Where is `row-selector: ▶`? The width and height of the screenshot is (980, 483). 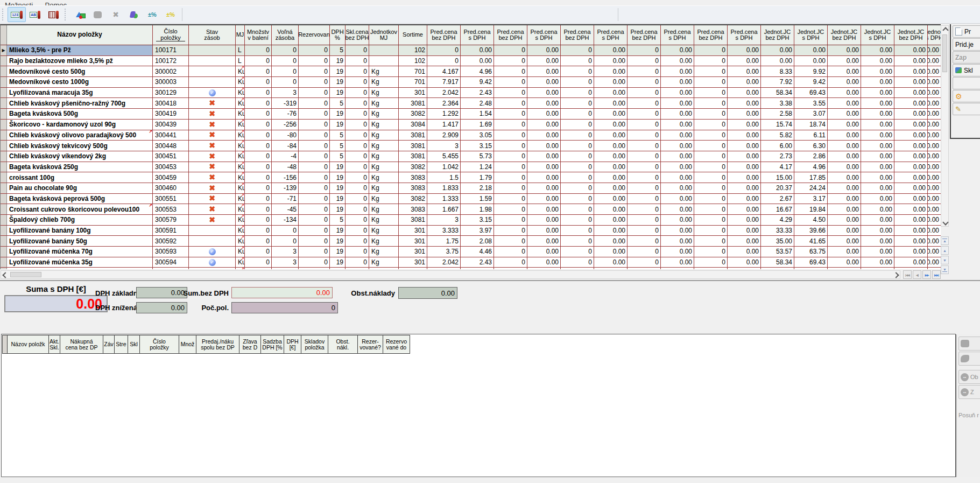
row-selector: ▶ is located at coordinates (4, 51).